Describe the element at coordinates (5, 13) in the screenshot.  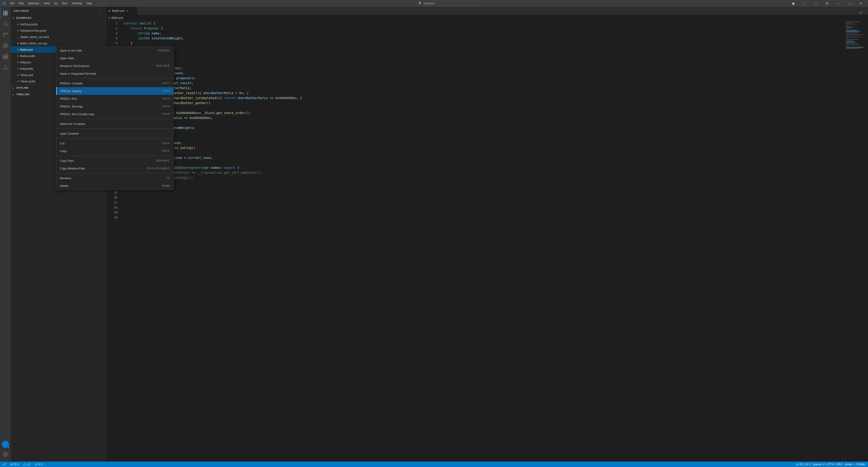
I see `activity-explorer` at that location.